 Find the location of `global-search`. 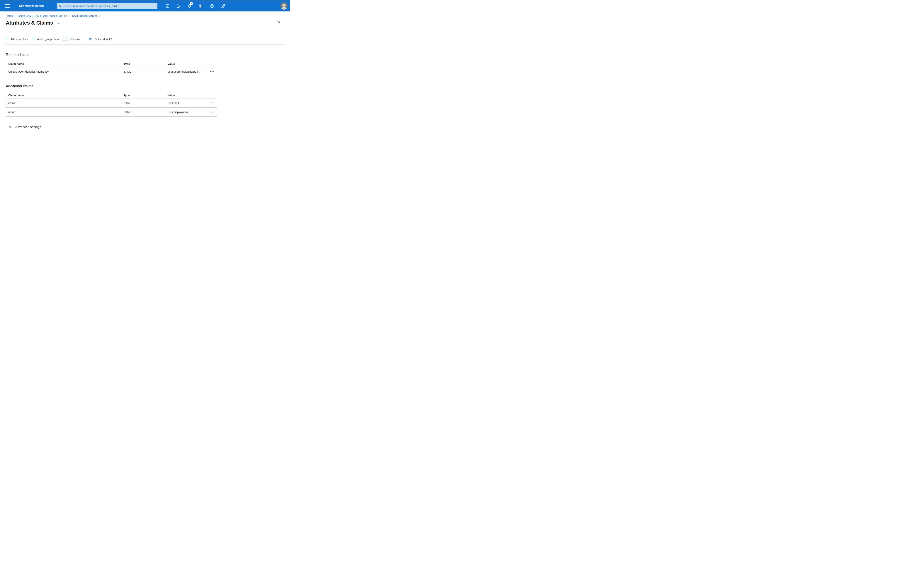

global-search is located at coordinates (107, 6).